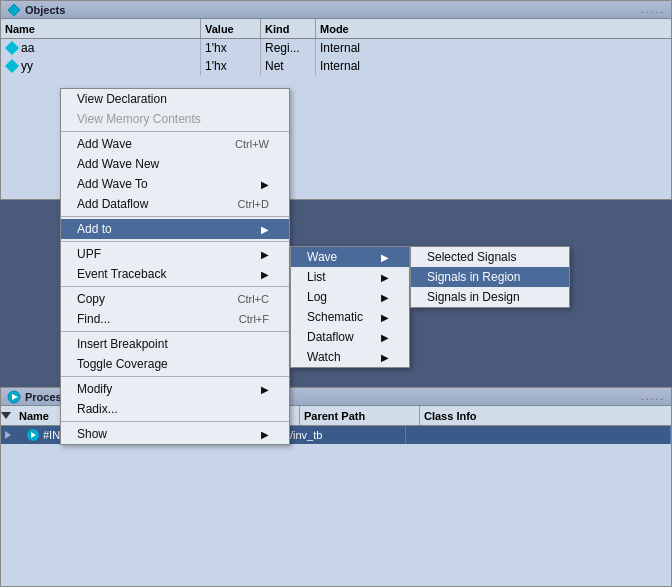 The height and width of the screenshot is (587, 672). I want to click on submenu-item-signals-in-region: Signals in Region, so click(490, 277).